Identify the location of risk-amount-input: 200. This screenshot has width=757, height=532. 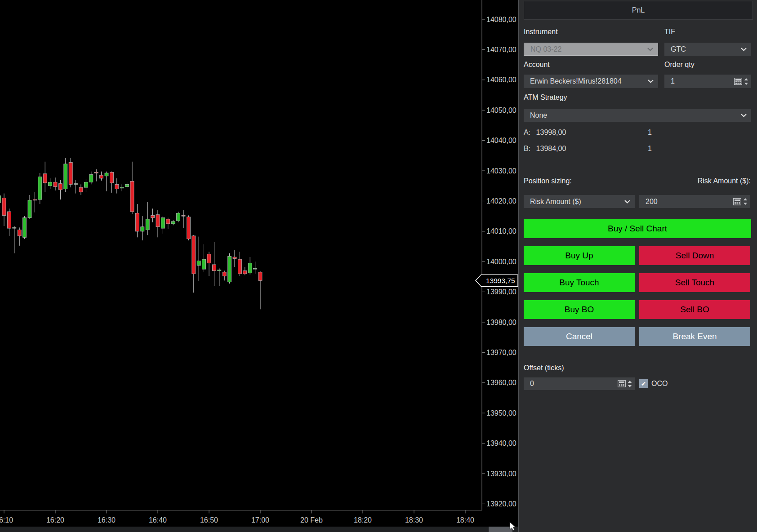
(695, 201).